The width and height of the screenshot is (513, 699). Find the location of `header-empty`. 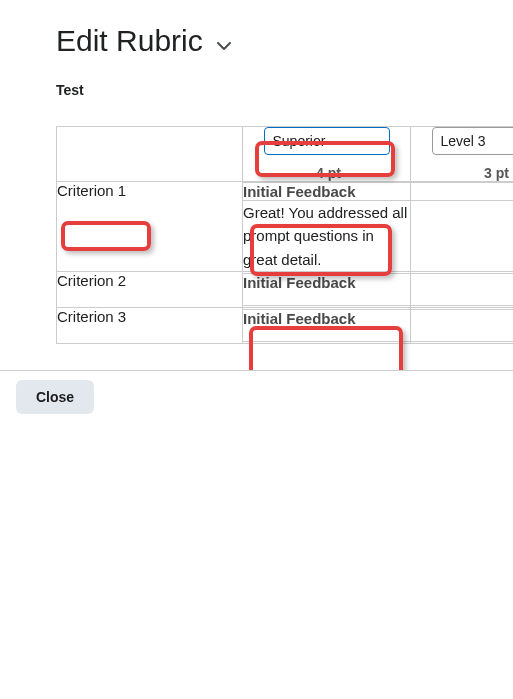

header-empty is located at coordinates (150, 154).